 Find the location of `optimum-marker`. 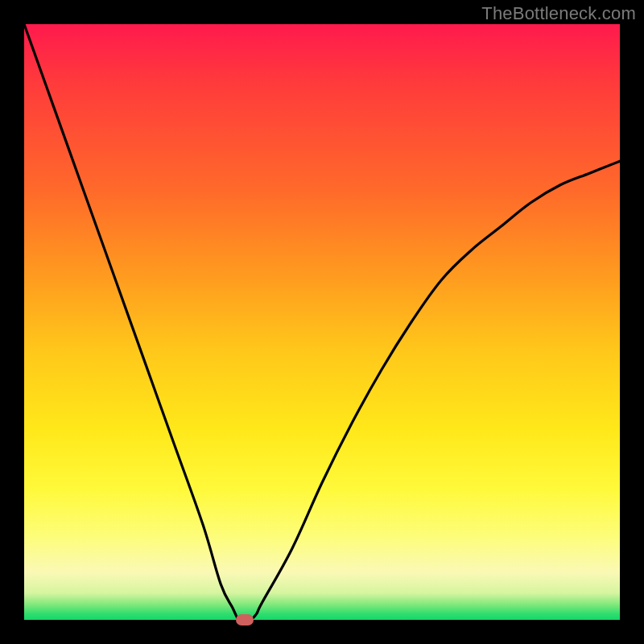

optimum-marker is located at coordinates (245, 620).